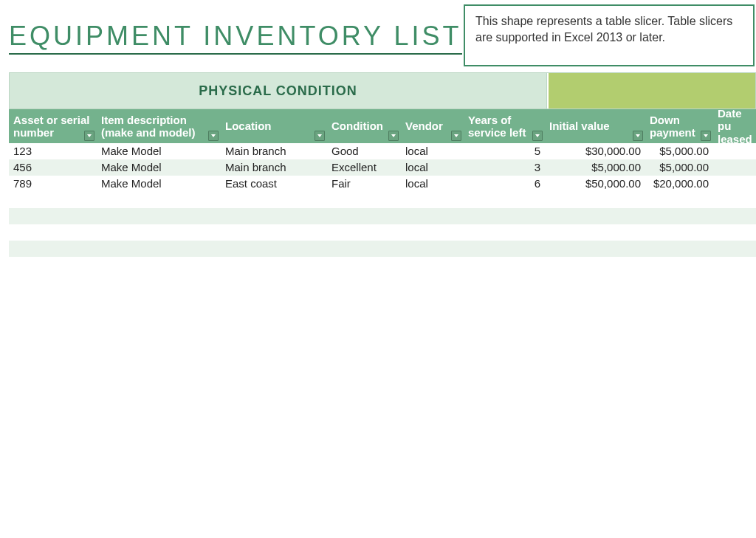  Describe the element at coordinates (53, 126) in the screenshot. I see `col-header-asset: Asset or serial number` at that location.